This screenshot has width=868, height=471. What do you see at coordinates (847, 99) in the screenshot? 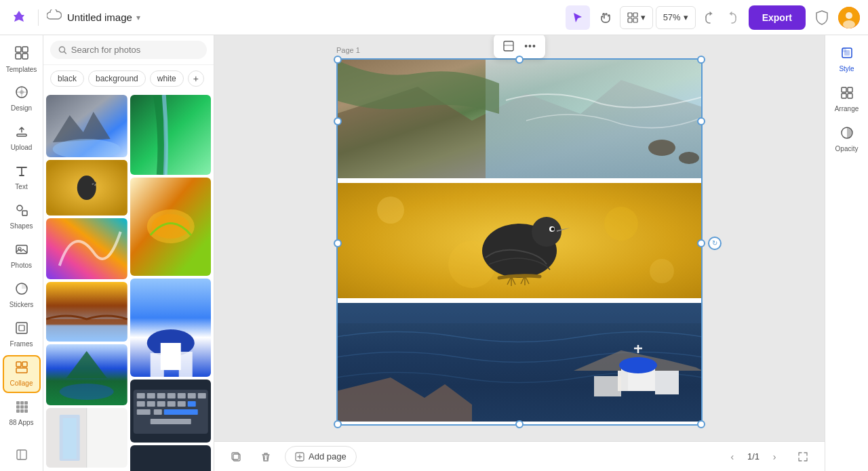
I see `right-panel-arrange: Arrange` at bounding box center [847, 99].